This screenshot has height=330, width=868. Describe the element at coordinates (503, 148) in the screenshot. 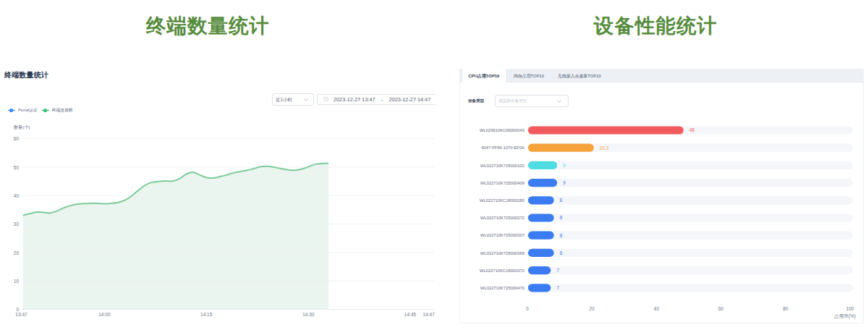

I see `svg-text: 6047-FF96-1070-EF0A` at that location.